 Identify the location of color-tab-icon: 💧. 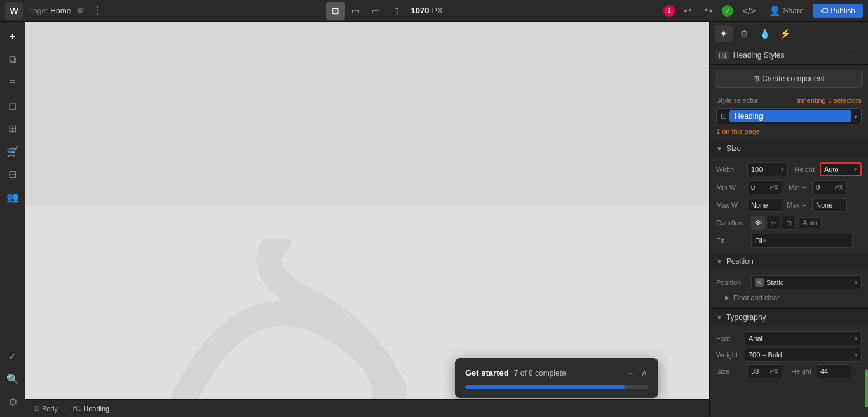
(765, 34).